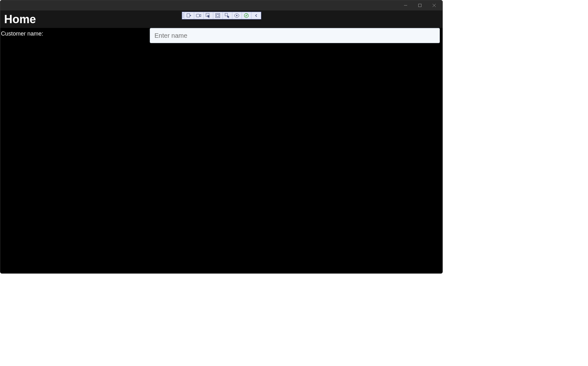  What do you see at coordinates (222, 16) in the screenshot?
I see `xaml-debug-toolbar` at bounding box center [222, 16].